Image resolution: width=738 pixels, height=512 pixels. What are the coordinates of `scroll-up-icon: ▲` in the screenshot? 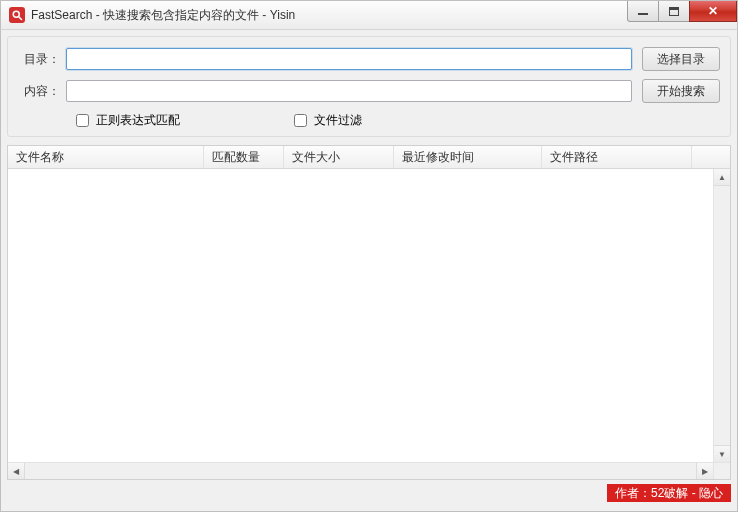 It's located at (722, 178).